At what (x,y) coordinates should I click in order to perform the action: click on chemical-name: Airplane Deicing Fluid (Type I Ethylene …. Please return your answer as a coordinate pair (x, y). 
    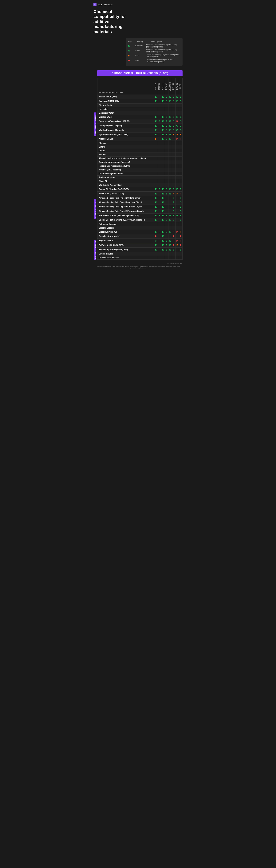
    Looking at the image, I should click on (126, 198).